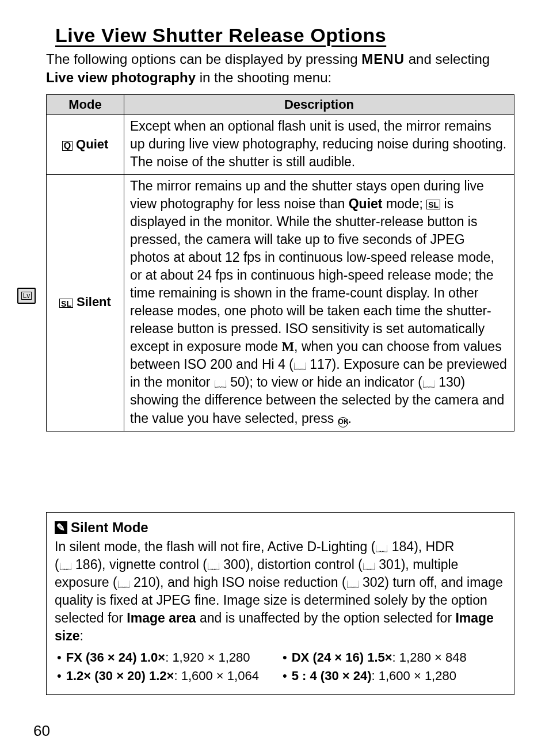 This screenshot has width=549, height=756. Describe the element at coordinates (395, 547) in the screenshot. I see `page-ref-184: 184` at that location.